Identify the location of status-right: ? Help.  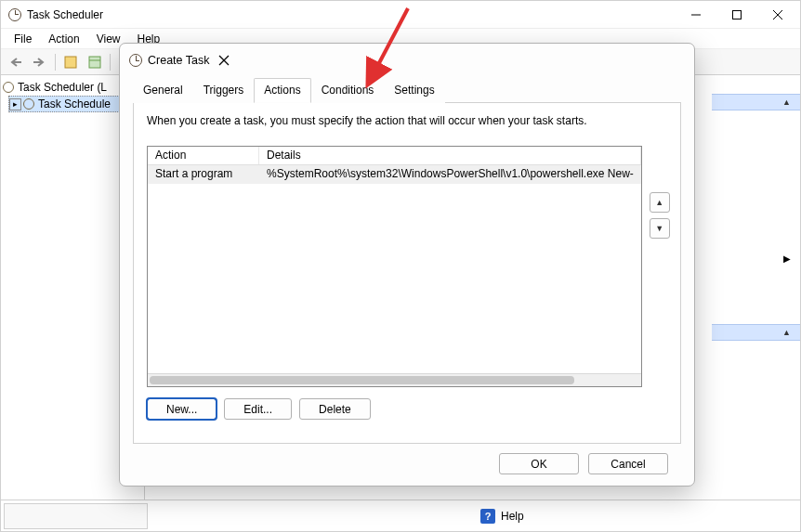
(476, 516).